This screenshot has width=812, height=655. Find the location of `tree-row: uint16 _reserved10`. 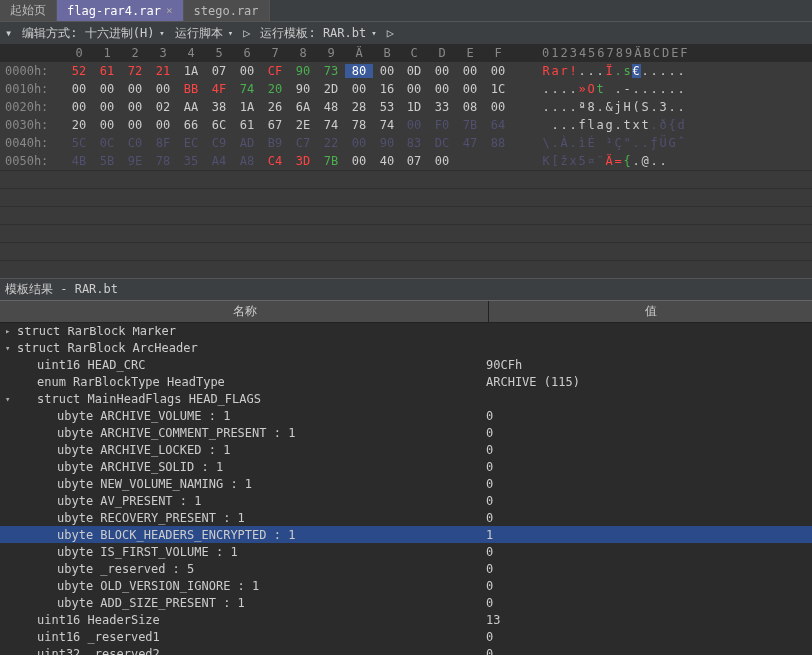

tree-row: uint16 _reserved10 is located at coordinates (406, 637).